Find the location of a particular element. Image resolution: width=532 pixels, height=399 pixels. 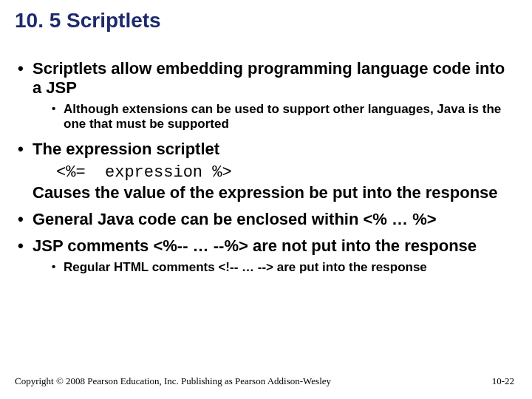

sub-bullet-text: Regular HTML comments <!-- … --> are put… is located at coordinates (245, 267).